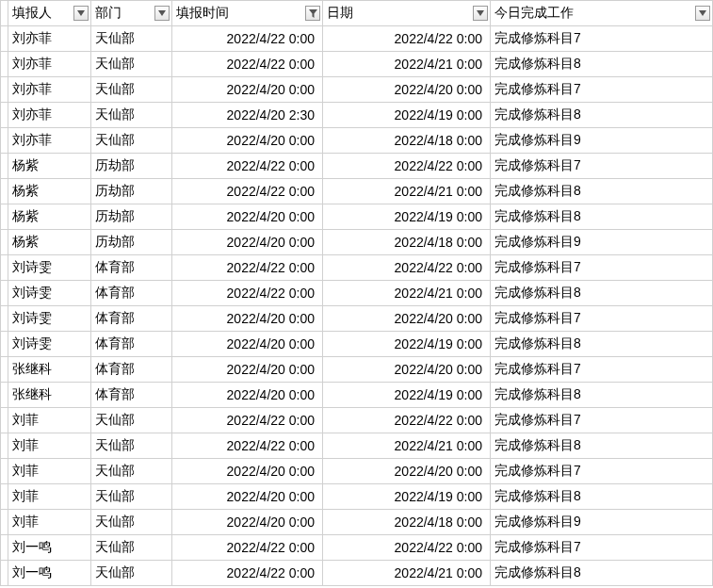 This screenshot has width=713, height=588. I want to click on filter-button-time, so click(313, 13).